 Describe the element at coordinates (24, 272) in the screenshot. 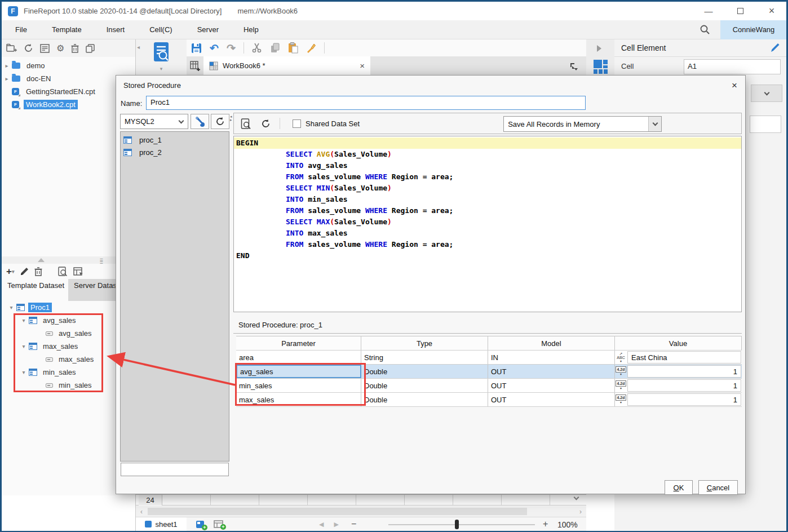

I see `edit-dataset-icon` at that location.